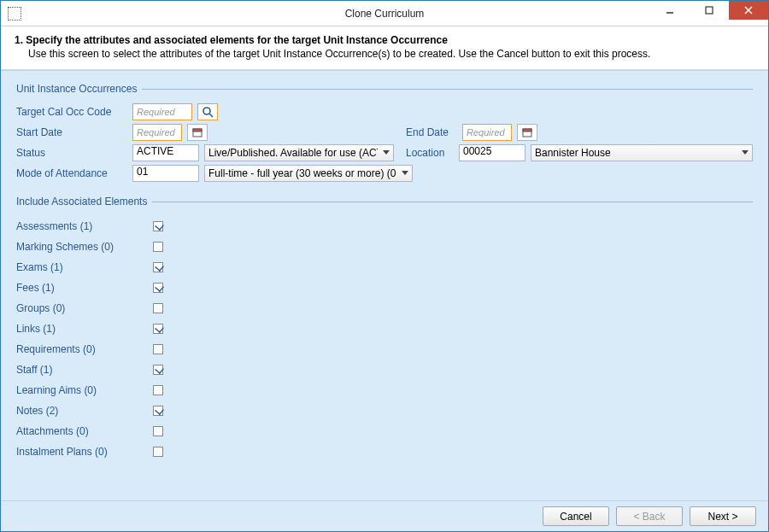 The image size is (769, 532). I want to click on status-input: ACTIVE, so click(166, 153).